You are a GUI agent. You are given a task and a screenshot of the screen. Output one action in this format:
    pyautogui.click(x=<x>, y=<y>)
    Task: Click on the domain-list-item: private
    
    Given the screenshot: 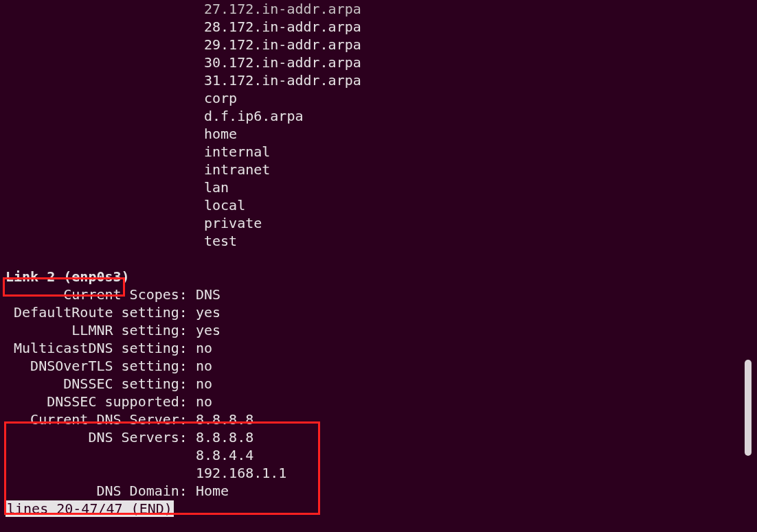 What is the action you would take?
    pyautogui.click(x=381, y=223)
    